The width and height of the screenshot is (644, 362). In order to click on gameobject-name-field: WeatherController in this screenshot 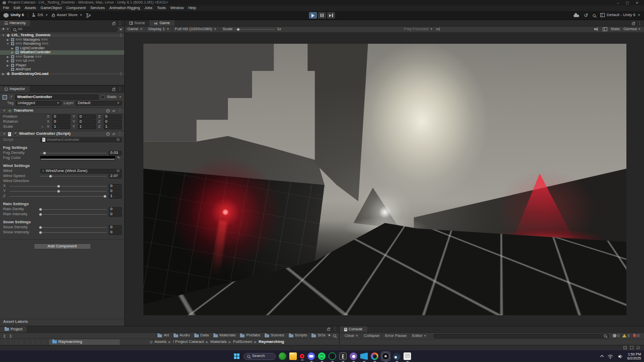, I will do `click(57, 97)`.